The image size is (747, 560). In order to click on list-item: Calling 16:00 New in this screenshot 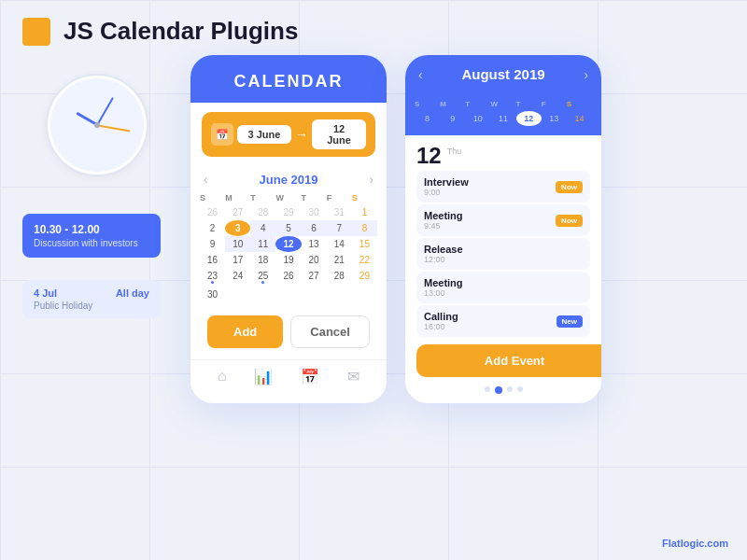, I will do `click(503, 321)`.